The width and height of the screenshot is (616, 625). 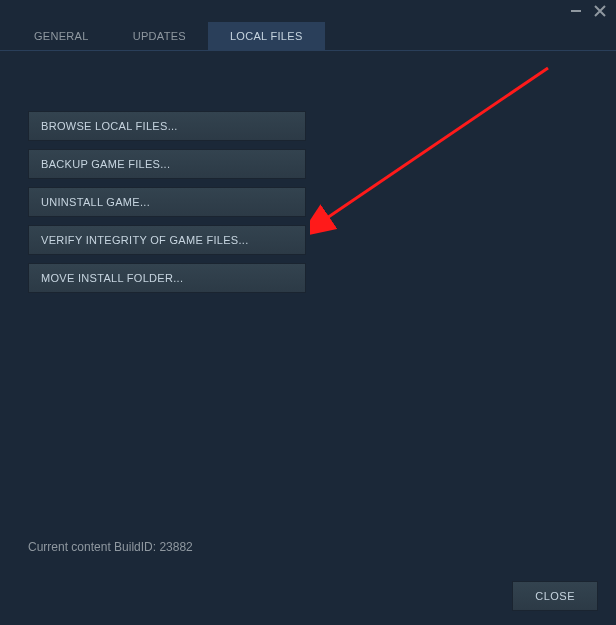 I want to click on verify-integrity-button: VERIFY INTEGRITY OF GAME FILES..., so click(x=167, y=240).